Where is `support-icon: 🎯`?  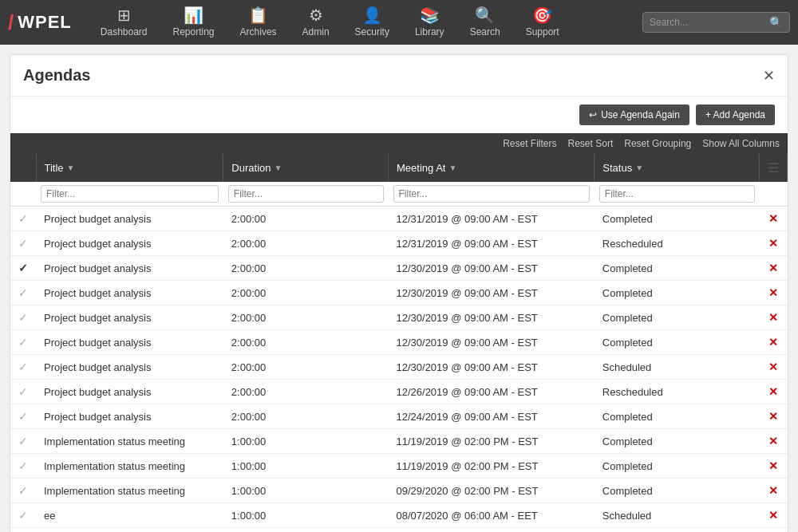 support-icon: 🎯 is located at coordinates (543, 15).